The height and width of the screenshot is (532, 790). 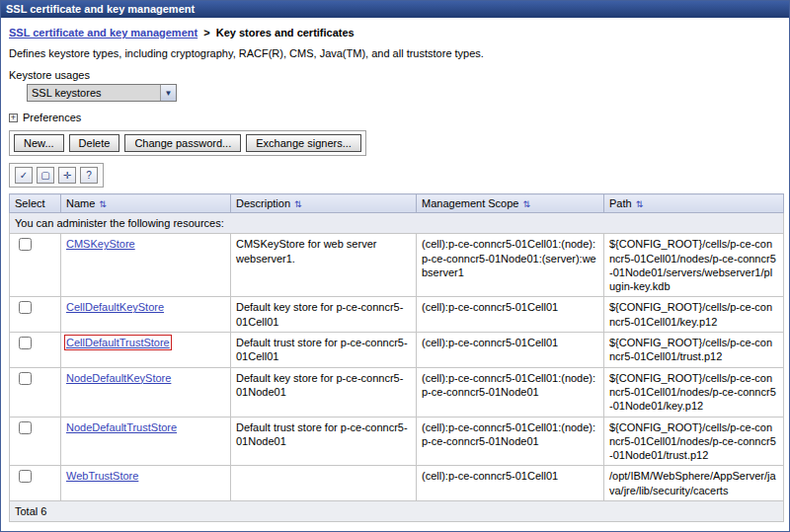 What do you see at coordinates (395, 53) in the screenshot?
I see `page-description: Defines keystore types, including crypto…` at bounding box center [395, 53].